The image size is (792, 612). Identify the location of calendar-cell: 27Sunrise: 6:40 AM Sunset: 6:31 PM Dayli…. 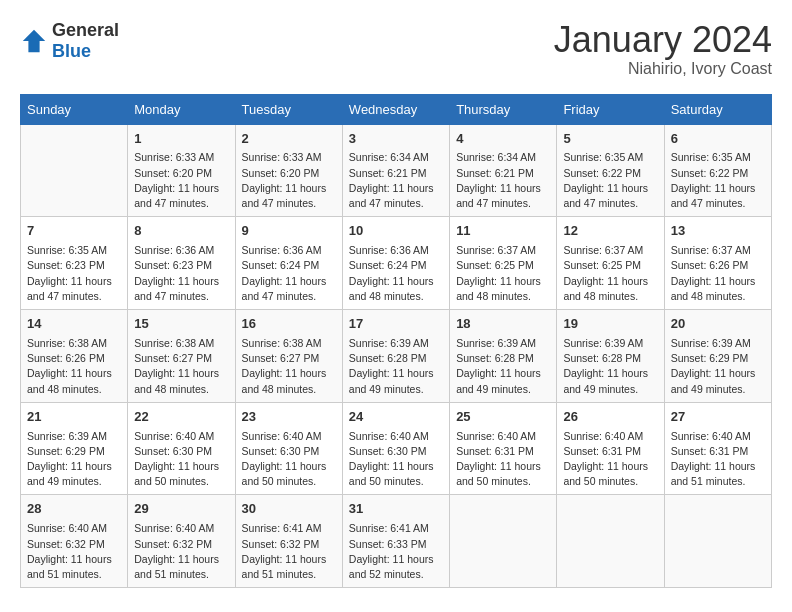
(718, 448).